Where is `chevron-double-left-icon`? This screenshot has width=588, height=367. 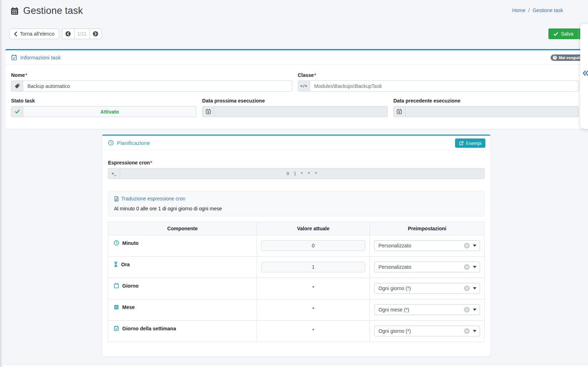 chevron-double-left-icon is located at coordinates (585, 73).